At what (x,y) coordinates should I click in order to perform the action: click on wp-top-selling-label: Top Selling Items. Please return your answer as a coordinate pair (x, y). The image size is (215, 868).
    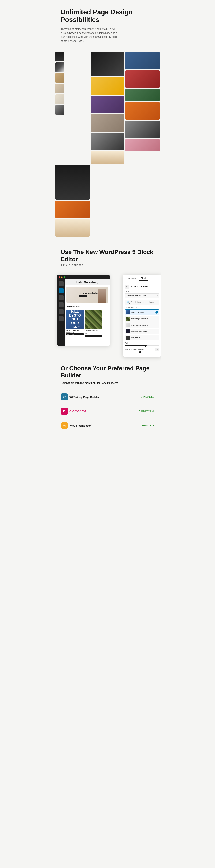
    Looking at the image, I should click on (87, 306).